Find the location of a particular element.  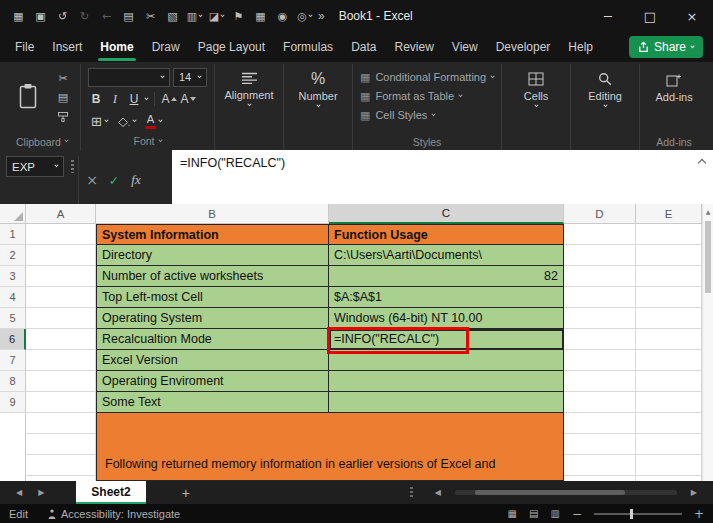

cell-E1 is located at coordinates (669, 234).